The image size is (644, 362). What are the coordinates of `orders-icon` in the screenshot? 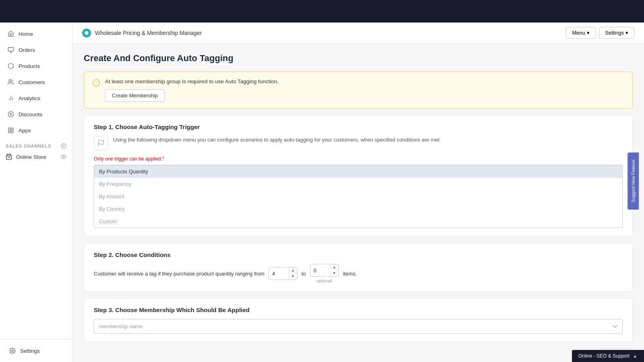 It's located at (11, 50).